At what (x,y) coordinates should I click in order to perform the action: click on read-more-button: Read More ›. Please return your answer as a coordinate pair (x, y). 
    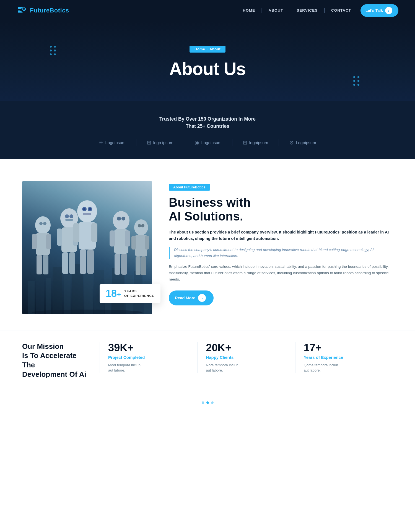
    Looking at the image, I should click on (191, 298).